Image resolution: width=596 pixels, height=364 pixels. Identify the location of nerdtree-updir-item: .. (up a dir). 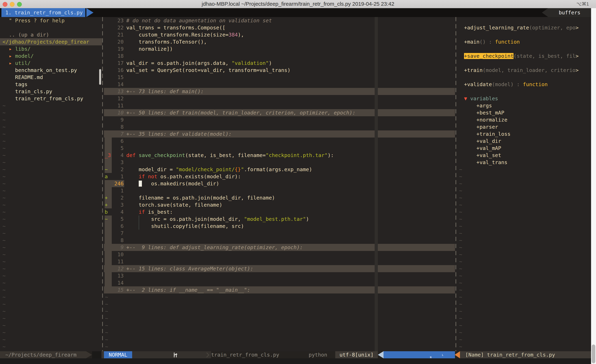
(56, 35).